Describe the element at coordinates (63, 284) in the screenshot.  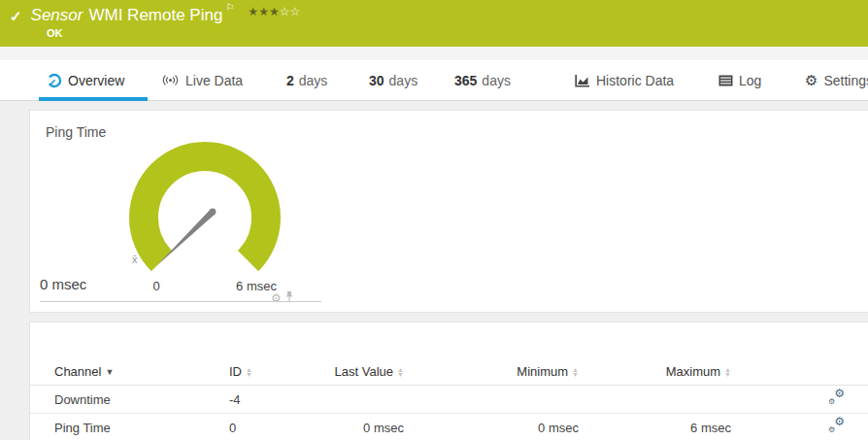
I see `gauge-current-value: 0 msec` at that location.